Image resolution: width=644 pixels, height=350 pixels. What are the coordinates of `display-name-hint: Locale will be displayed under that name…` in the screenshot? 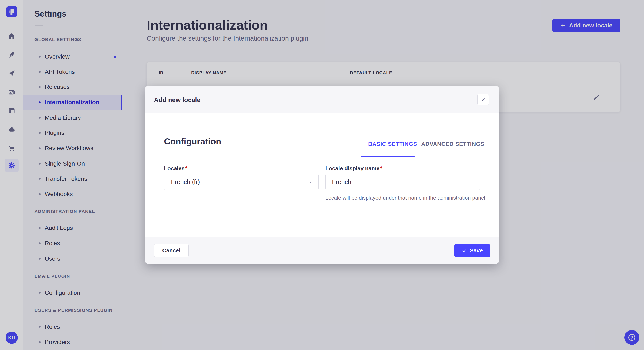 It's located at (406, 198).